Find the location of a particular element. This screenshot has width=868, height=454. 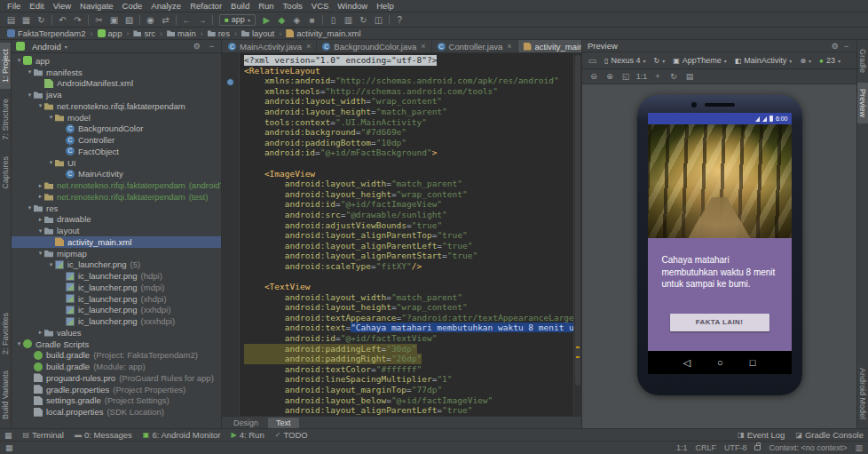

editor-tab-controller-java: Controller.java× is located at coordinates (476, 46).